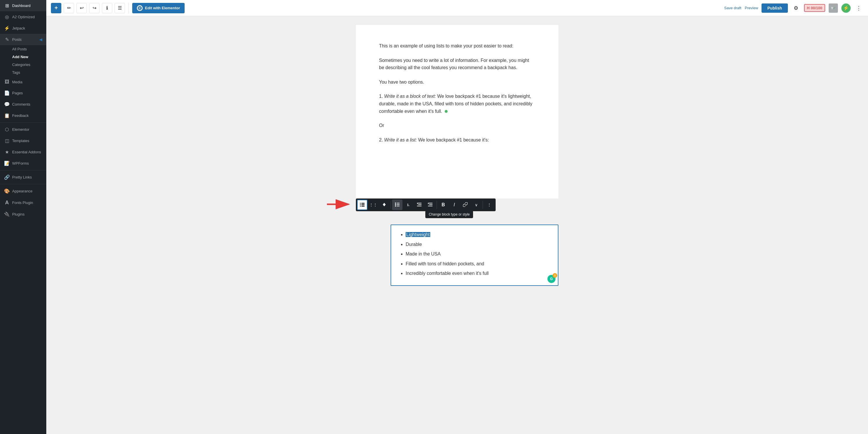 Image resolution: width=868 pixels, height=434 pixels. Describe the element at coordinates (23, 203) in the screenshot. I see `sidebar-item-fonts-plugin: A Fonts Plugin` at that location.